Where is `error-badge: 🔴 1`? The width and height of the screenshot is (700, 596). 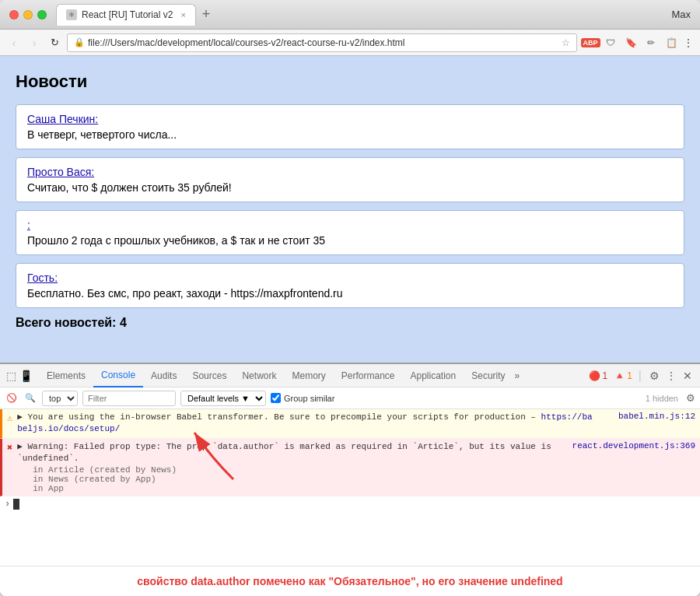 error-badge: 🔴 1 is located at coordinates (598, 376).